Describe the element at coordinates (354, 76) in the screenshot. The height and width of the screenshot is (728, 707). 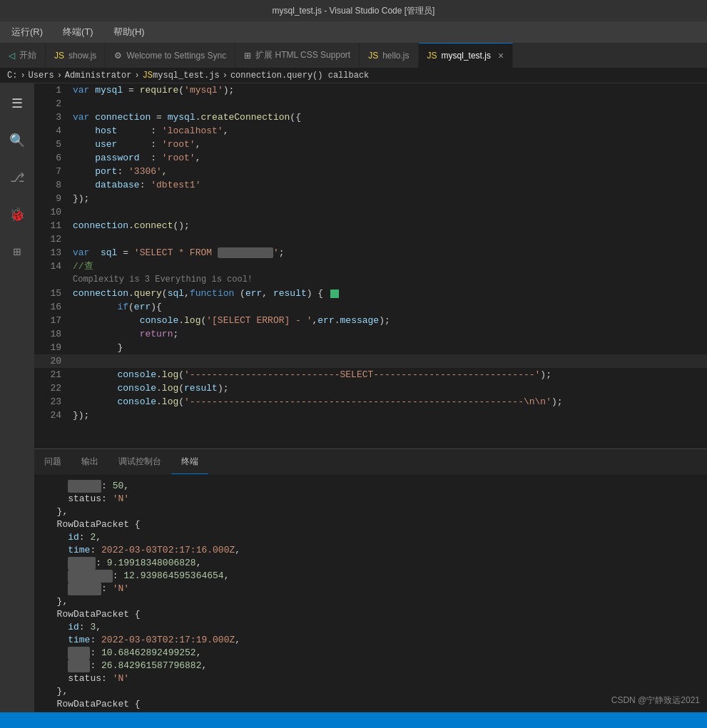
I see `breadcrumb: C: › Users › Administrator › JS mysql_te…` at that location.